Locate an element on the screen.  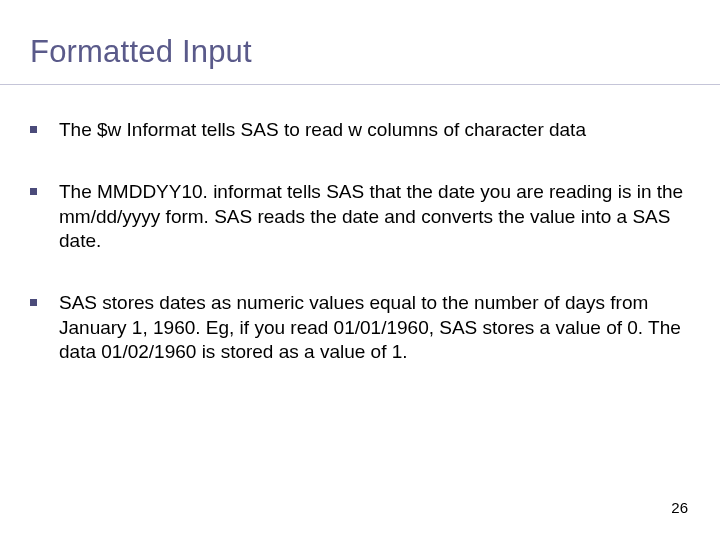
list-item: The $w Informat tells SAS to read w colu… is located at coordinates (358, 130).